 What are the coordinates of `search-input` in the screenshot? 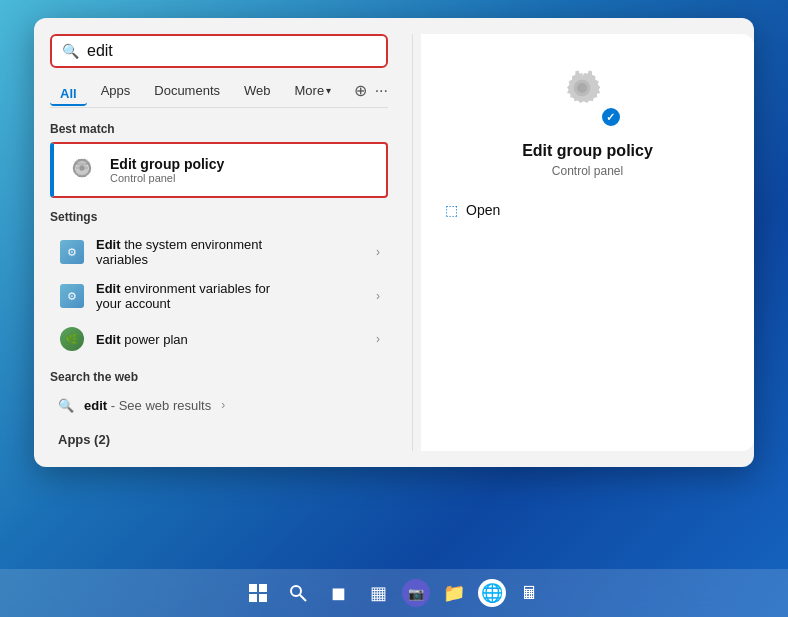 It's located at (232, 51).